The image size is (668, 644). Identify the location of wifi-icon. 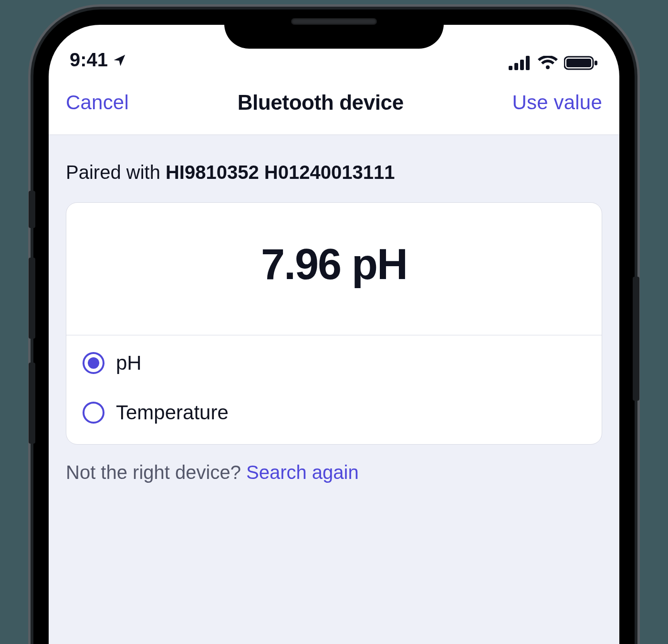
(548, 63).